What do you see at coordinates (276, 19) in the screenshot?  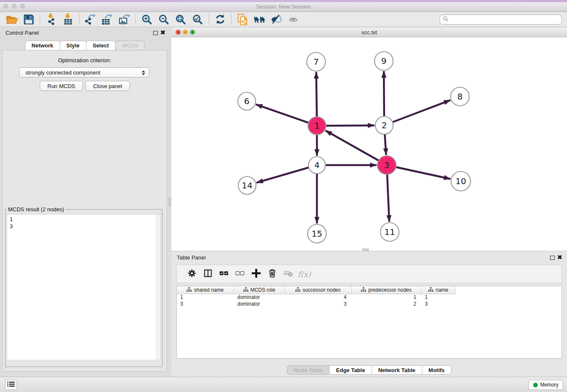 I see `hide-selected-button` at bounding box center [276, 19].